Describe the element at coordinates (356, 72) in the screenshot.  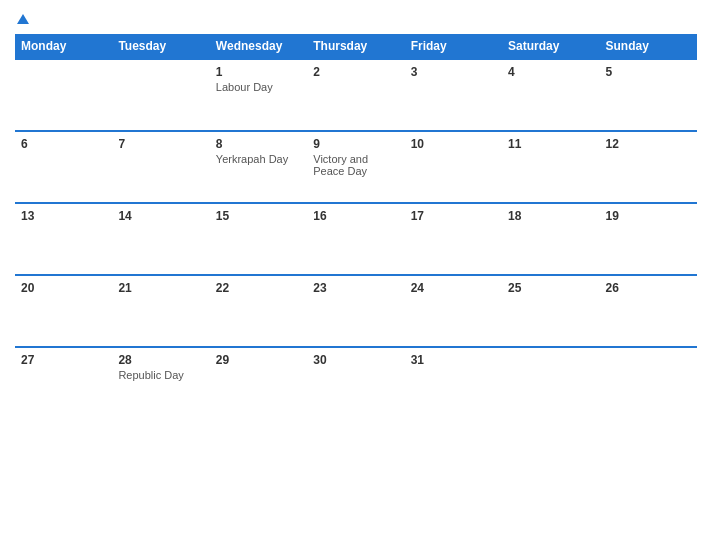
I see `day-number: 2` at that location.